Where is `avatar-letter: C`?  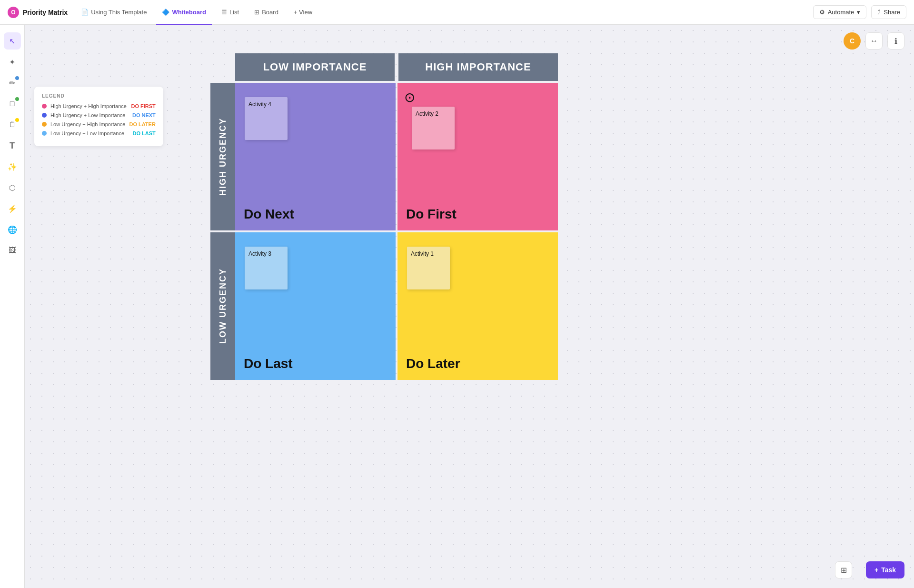 avatar-letter: C is located at coordinates (852, 41).